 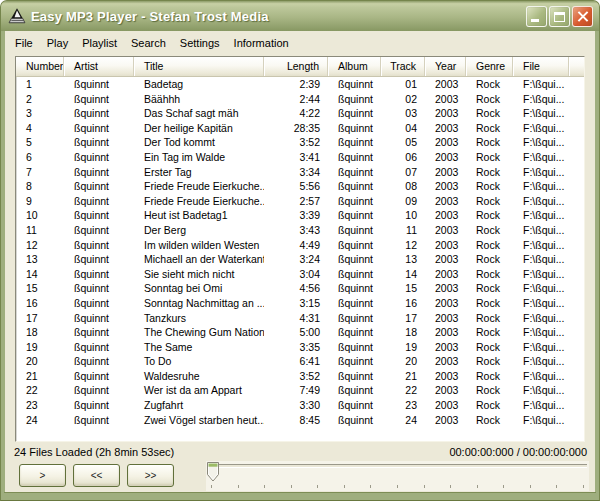 What do you see at coordinates (100, 43) in the screenshot?
I see `menu-playlist: Playlist` at bounding box center [100, 43].